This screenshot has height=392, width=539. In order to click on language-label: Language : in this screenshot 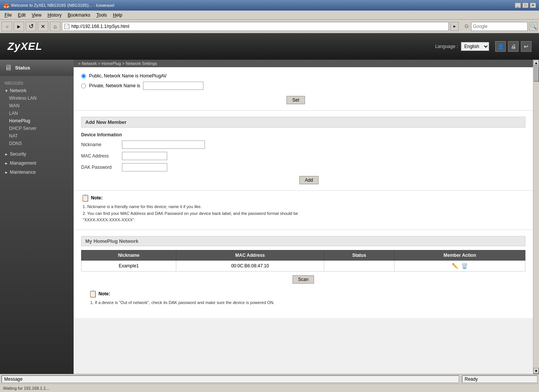, I will do `click(447, 46)`.